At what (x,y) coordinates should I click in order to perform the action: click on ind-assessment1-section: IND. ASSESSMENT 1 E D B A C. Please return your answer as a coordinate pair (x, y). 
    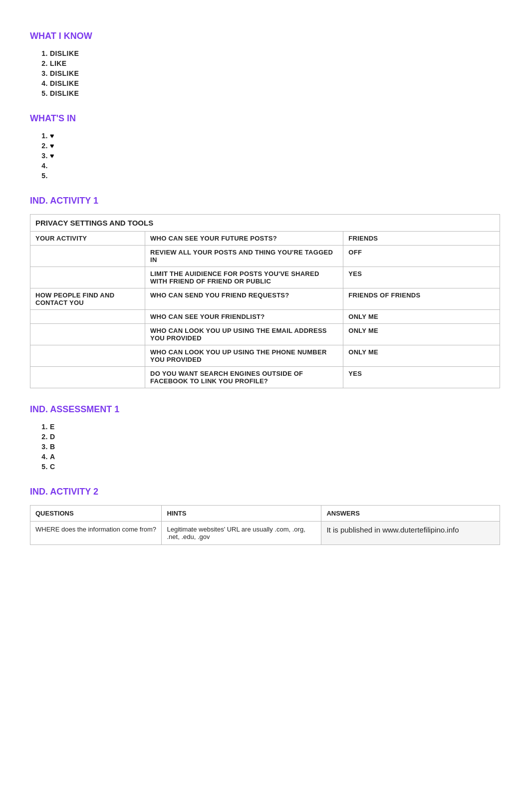
    Looking at the image, I should click on (265, 437).